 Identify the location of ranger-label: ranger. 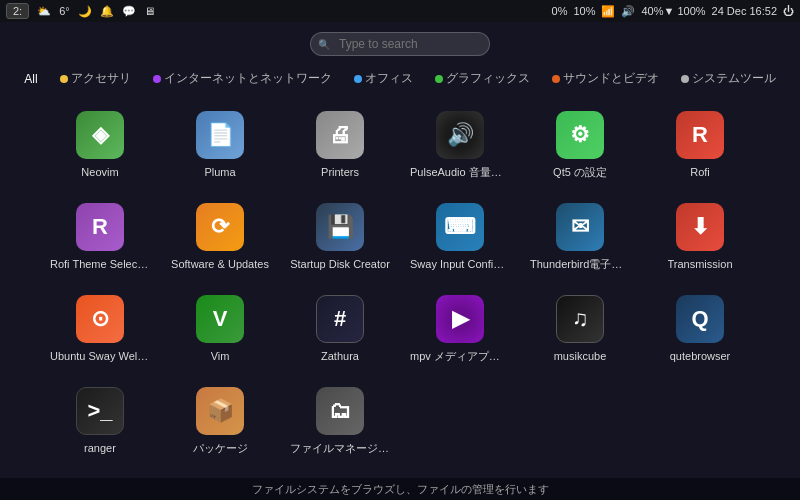
(100, 448).